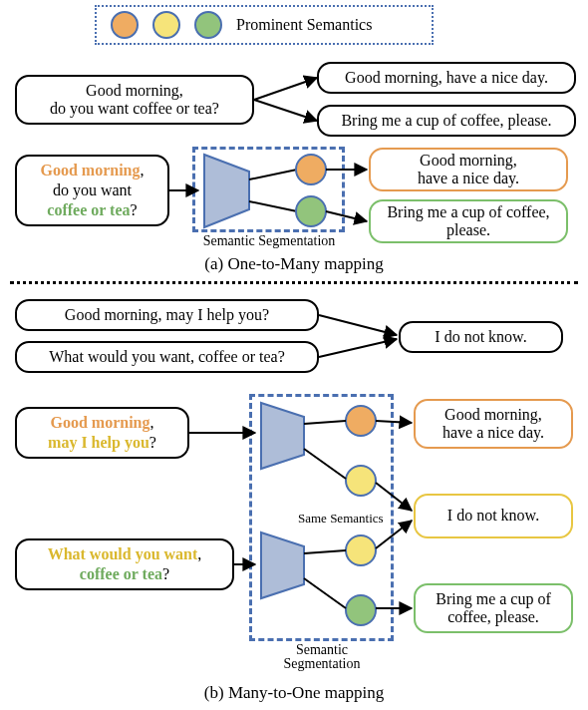 The image size is (588, 710). What do you see at coordinates (102, 433) in the screenshot?
I see `b-hl-top-text: Good morning, may I help you?` at bounding box center [102, 433].